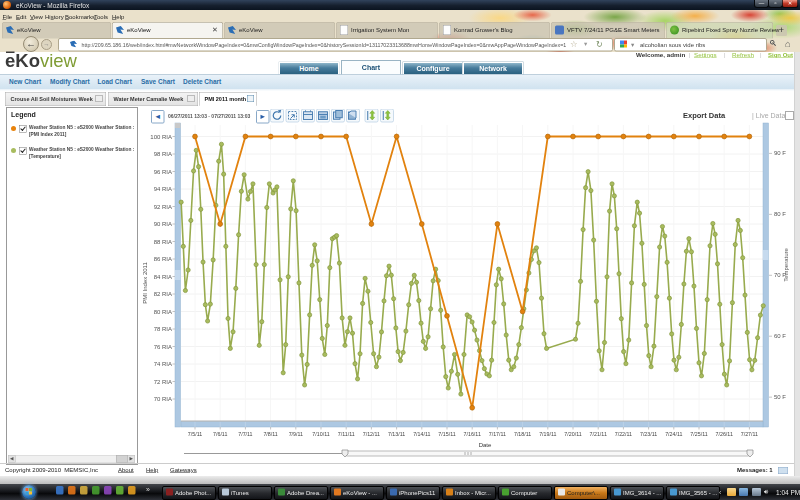  I want to click on svg-text: 82 RIA, so click(163, 294).